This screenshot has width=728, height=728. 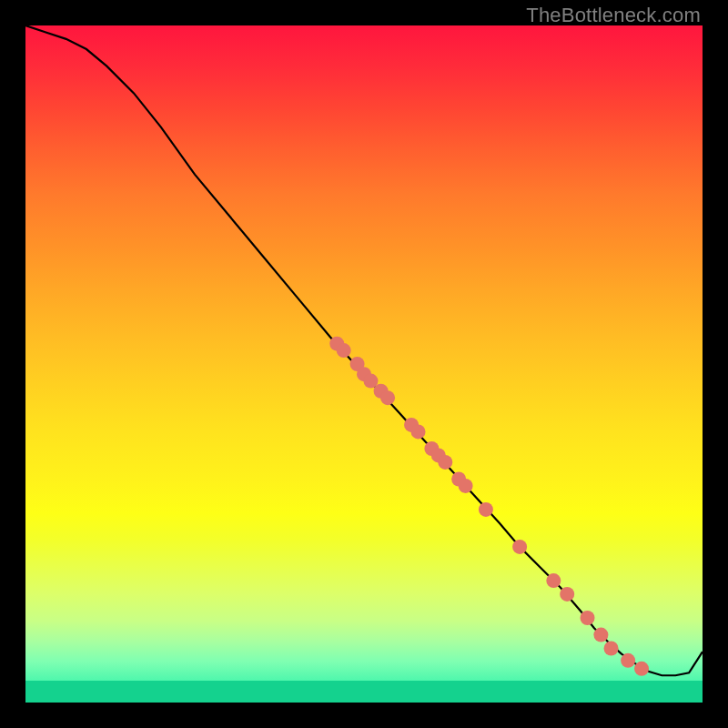 What do you see at coordinates (613, 15) in the screenshot?
I see `watermark-text: TheBottleneck.com` at bounding box center [613, 15].